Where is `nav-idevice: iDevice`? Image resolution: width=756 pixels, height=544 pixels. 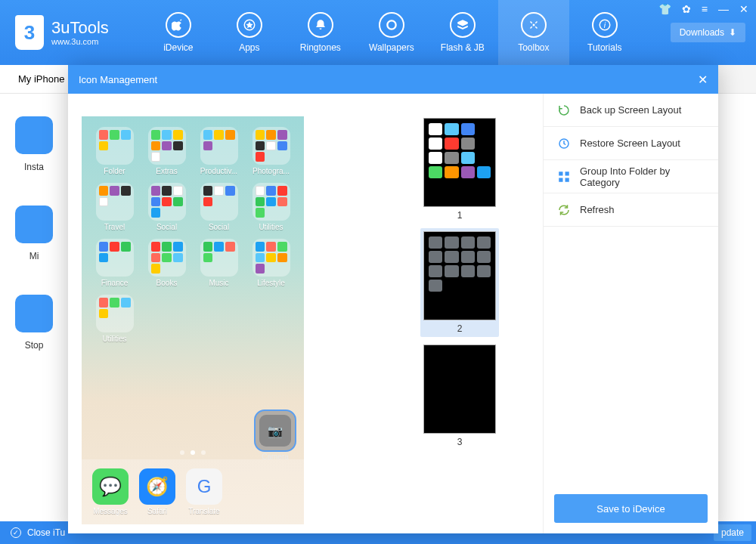
nav-idevice: iDevice is located at coordinates (178, 32).